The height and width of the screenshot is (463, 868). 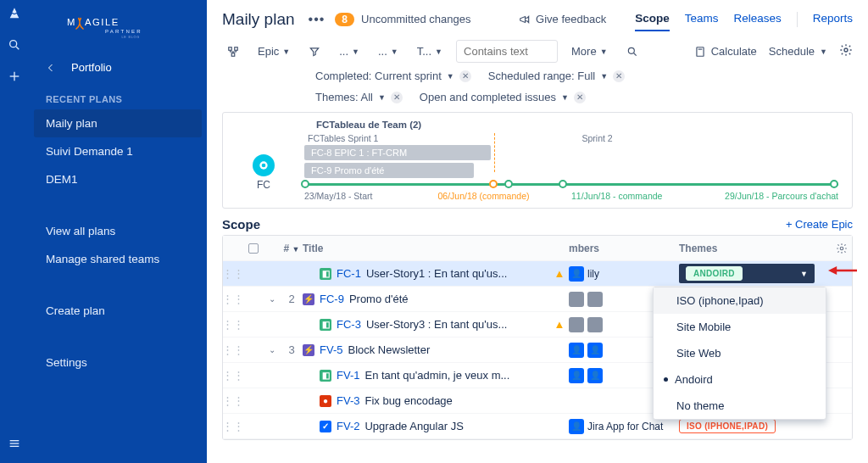 I want to click on issue-title: Block Newsletter, so click(x=388, y=349).